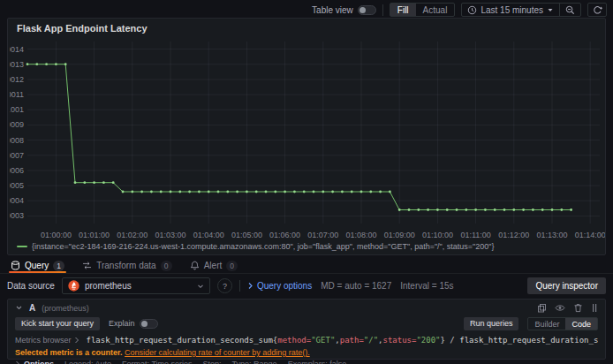 Image resolution: width=613 pixels, height=364 pixels. Describe the element at coordinates (17, 49) in the screenshot. I see `svg-text: 0.0014` at that location.